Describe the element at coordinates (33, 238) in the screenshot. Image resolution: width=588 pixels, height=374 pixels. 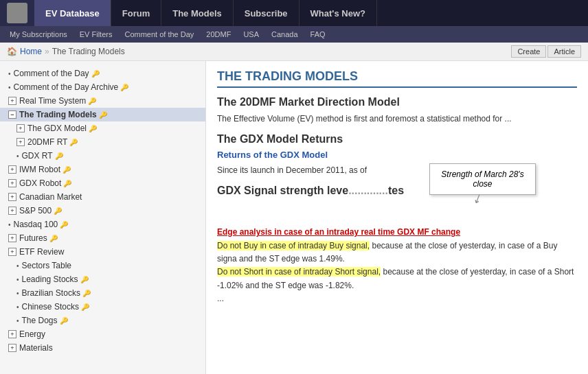
I see `sidebar-label-futures: Futures` at that location.